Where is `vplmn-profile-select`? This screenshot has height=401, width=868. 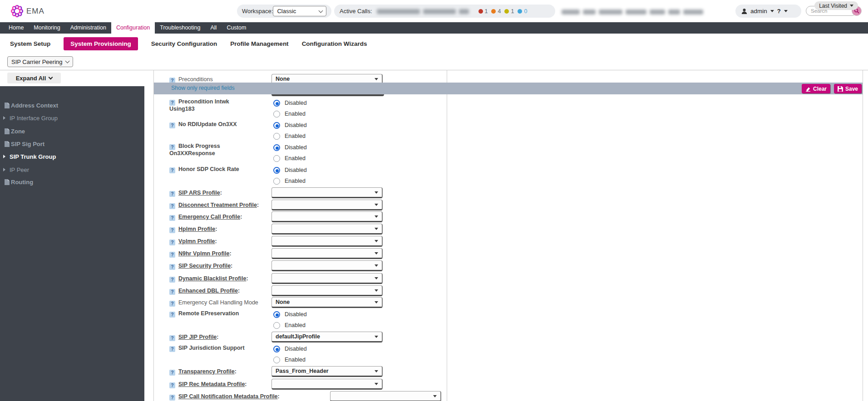 vplmn-profile-select is located at coordinates (327, 241).